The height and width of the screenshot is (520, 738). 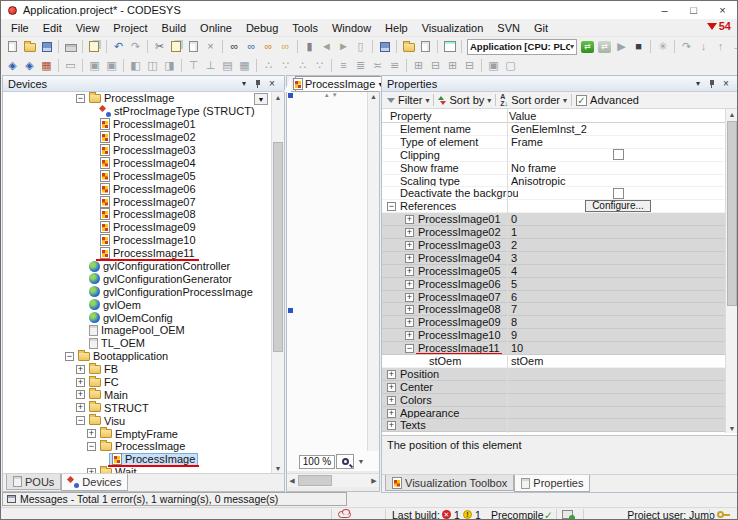 I want to click on property-row-type-of-element: Type of elementFrame, so click(x=554, y=142).